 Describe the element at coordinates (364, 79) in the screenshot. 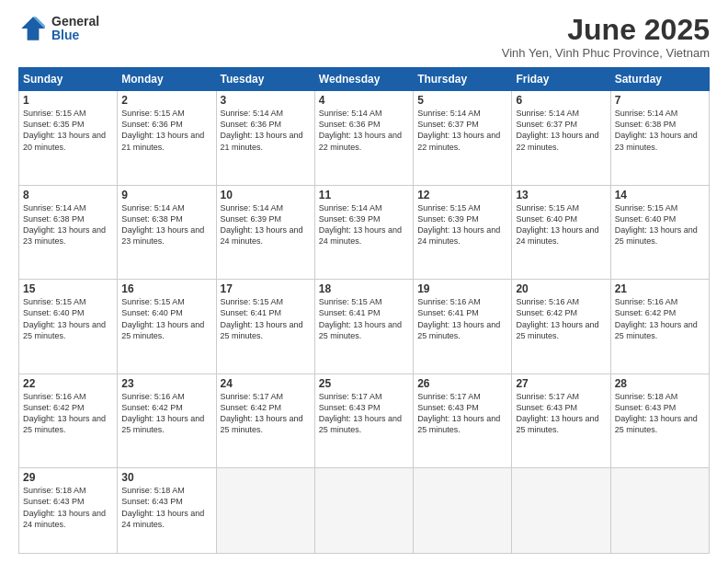

I see `weekday-header-row: Sunday Monday Tuesday Wednesday Thursday…` at that location.